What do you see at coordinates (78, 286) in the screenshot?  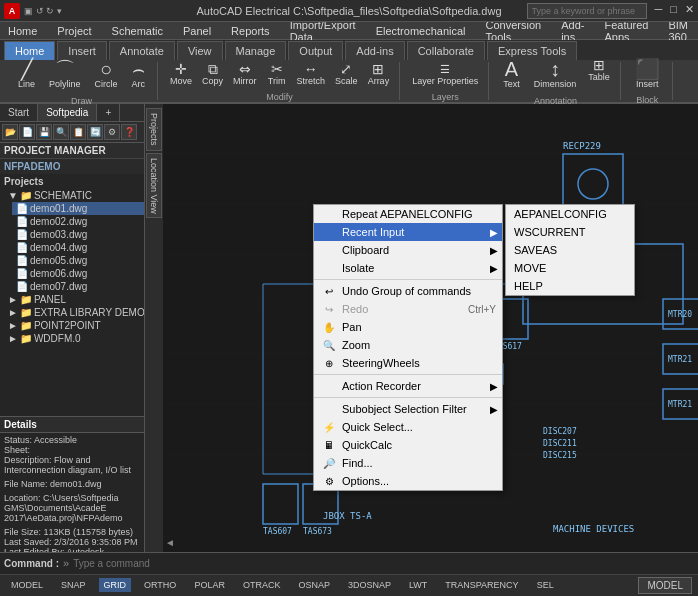 I see `tree-item-demo07: 📄 demo07.dwg` at bounding box center [78, 286].